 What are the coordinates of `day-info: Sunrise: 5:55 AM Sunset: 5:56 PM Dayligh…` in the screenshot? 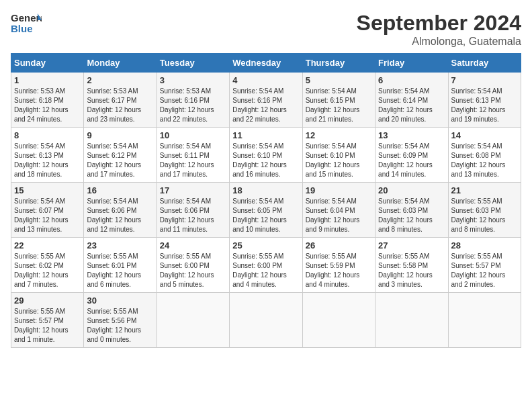 It's located at (120, 326).